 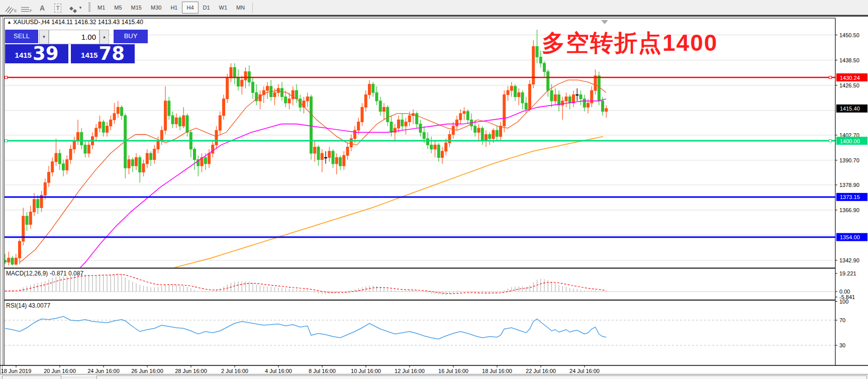 I want to click on buy-price-display: 1415 78, so click(x=103, y=54).